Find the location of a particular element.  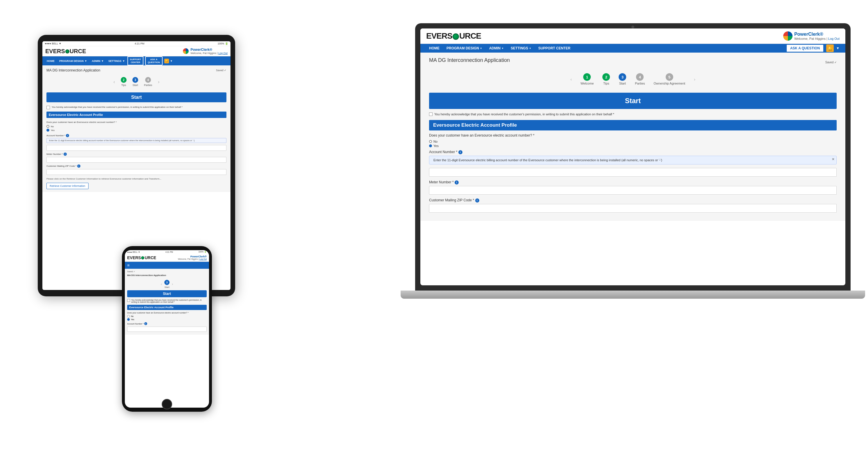

phone-ack-checkbox is located at coordinates (129, 300).